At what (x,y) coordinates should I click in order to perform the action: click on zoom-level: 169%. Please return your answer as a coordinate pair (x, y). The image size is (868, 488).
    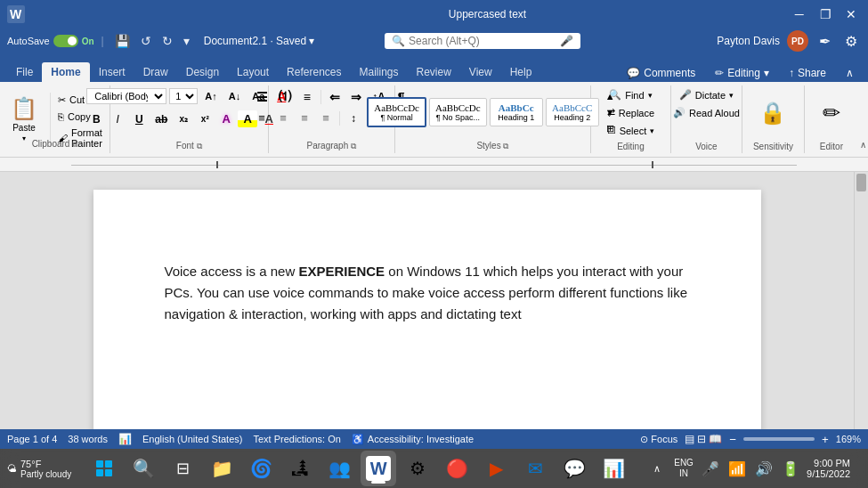
    Looking at the image, I should click on (848, 439).